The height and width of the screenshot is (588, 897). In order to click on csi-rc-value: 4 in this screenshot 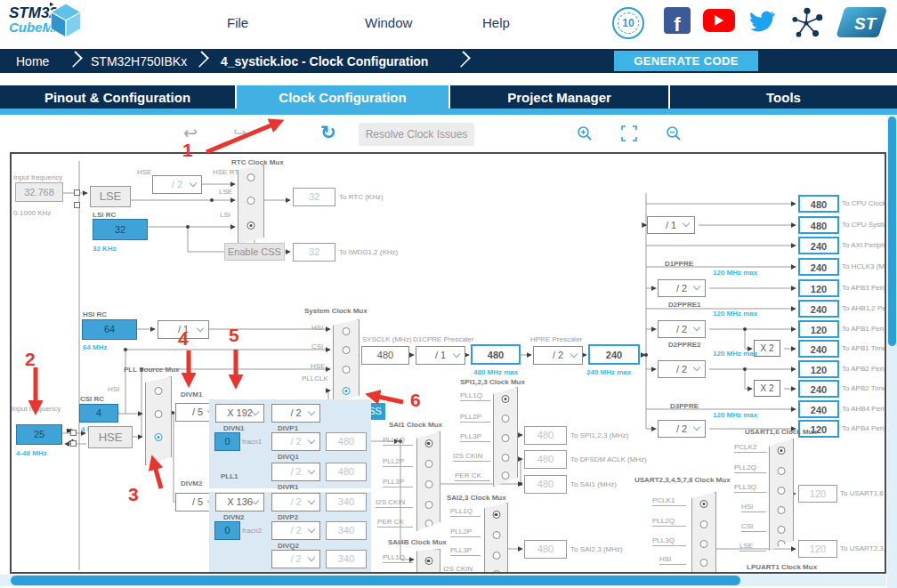, I will do `click(99, 413)`.